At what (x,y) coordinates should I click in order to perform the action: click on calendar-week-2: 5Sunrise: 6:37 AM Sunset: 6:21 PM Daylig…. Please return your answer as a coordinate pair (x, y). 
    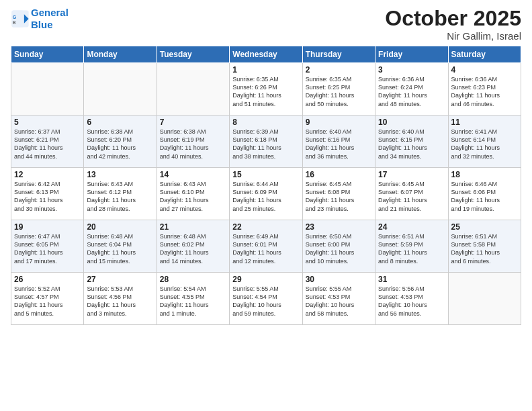
    Looking at the image, I should click on (266, 142).